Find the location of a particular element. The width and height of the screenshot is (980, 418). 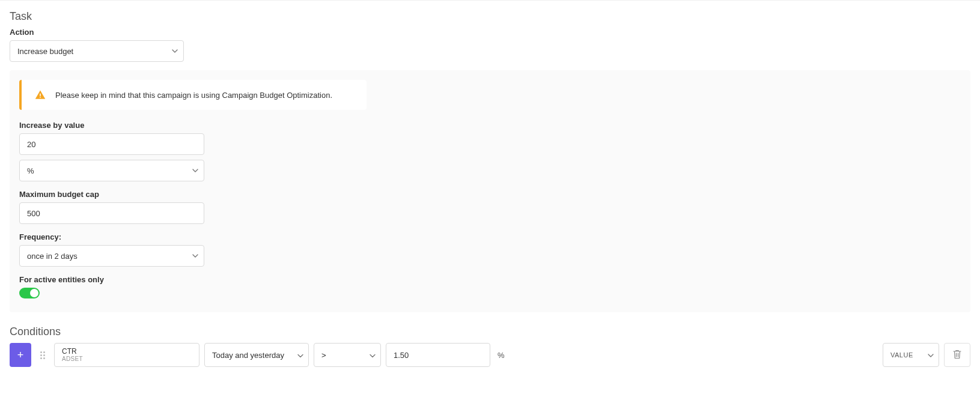

trash-icon is located at coordinates (957, 356).